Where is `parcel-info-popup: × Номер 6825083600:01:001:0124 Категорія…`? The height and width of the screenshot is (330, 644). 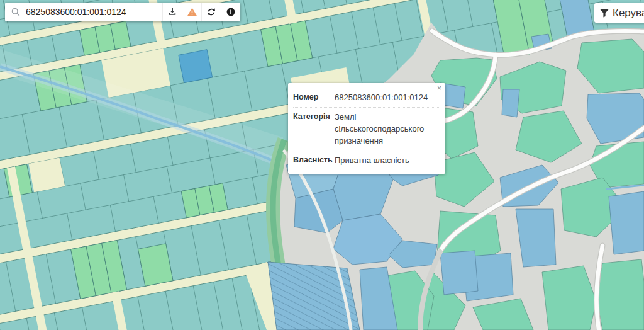 parcel-info-popup: × Номер 6825083600:01:001:0124 Категорія… is located at coordinates (367, 128).